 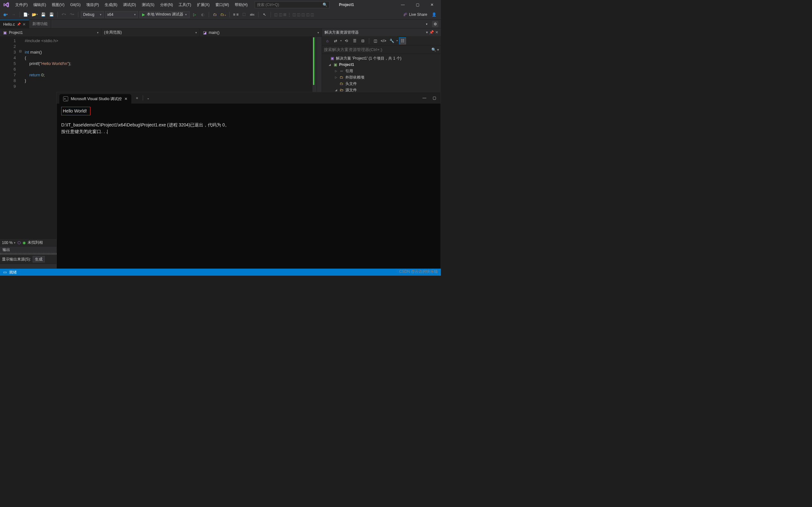 I want to click on start-debug-button: ▶本地 Windows 调试器▾, so click(x=164, y=15).